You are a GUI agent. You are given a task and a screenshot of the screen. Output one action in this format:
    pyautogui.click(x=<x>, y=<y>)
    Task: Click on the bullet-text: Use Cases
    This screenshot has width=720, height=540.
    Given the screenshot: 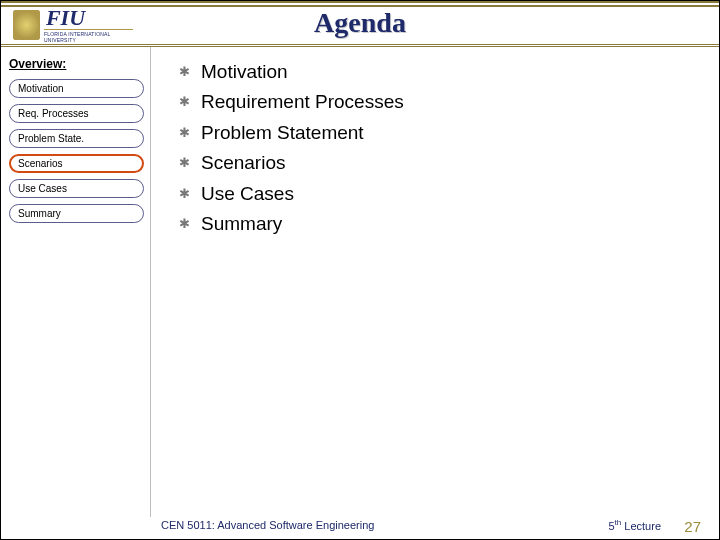 What is the action you would take?
    pyautogui.click(x=248, y=194)
    